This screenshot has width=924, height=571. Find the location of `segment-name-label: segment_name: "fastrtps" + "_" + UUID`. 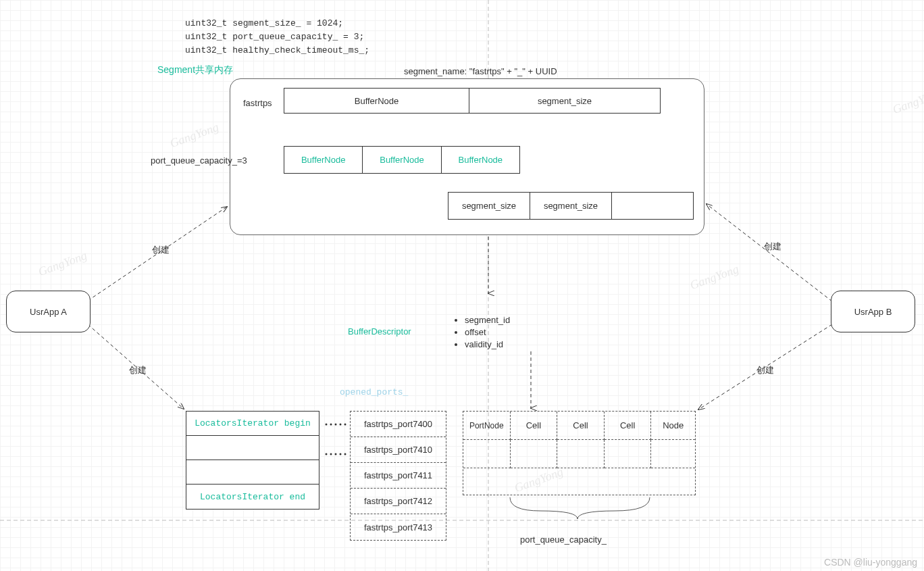

segment-name-label: segment_name: "fastrtps" + "_" + UUID is located at coordinates (481, 72).